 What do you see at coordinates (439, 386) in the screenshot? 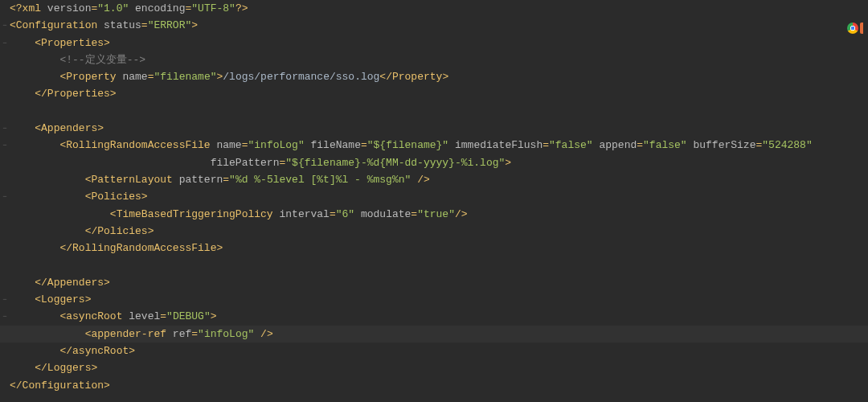
I see `code-line: </Configuration>` at bounding box center [439, 386].